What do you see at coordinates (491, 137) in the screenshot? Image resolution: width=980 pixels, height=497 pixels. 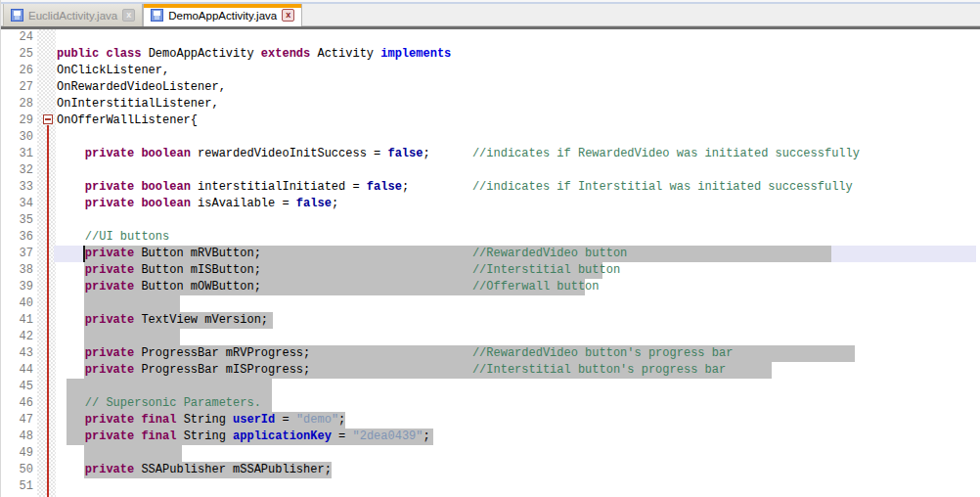 I see `code-line-30: 30` at bounding box center [491, 137].